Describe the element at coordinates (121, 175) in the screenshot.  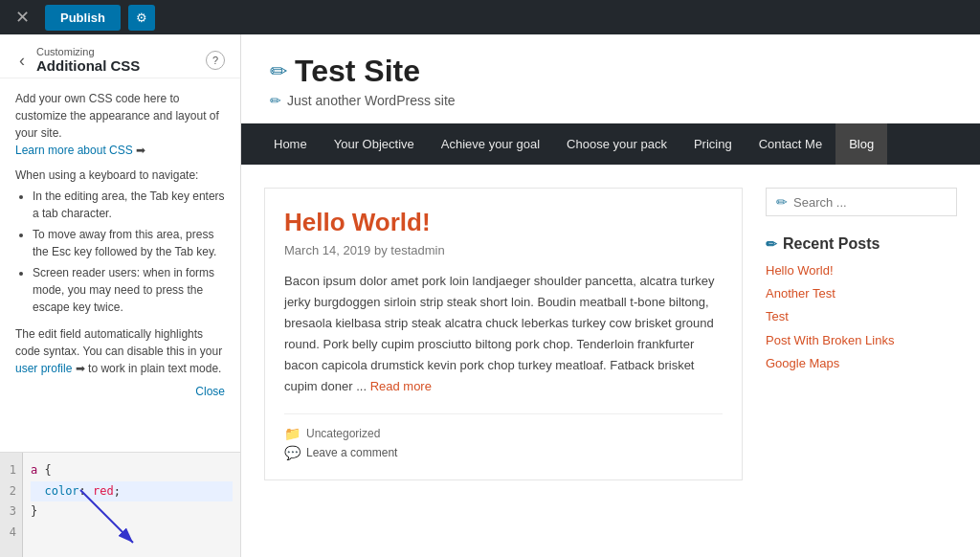
I see `keyboard-label: When using a keyboard to navigate:` at that location.